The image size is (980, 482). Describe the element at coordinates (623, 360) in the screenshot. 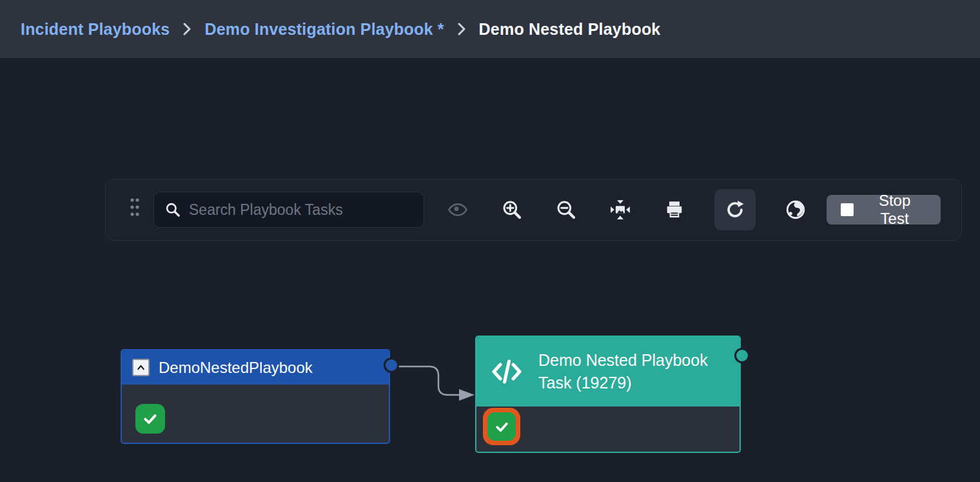

I see `task-title-line1: Demo Nested Playbook` at that location.